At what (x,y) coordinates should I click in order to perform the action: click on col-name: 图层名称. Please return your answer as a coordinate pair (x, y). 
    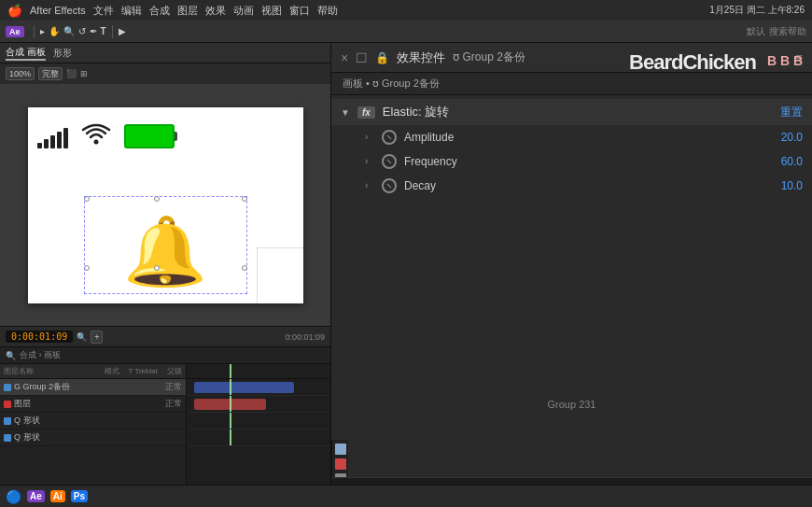
    Looking at the image, I should click on (19, 372).